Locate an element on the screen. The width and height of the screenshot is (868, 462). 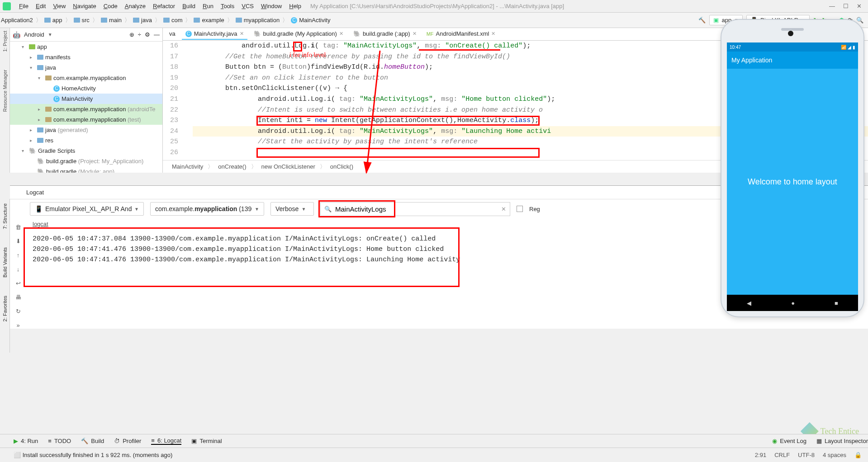
menu-build: Build is located at coordinates (189, 6).